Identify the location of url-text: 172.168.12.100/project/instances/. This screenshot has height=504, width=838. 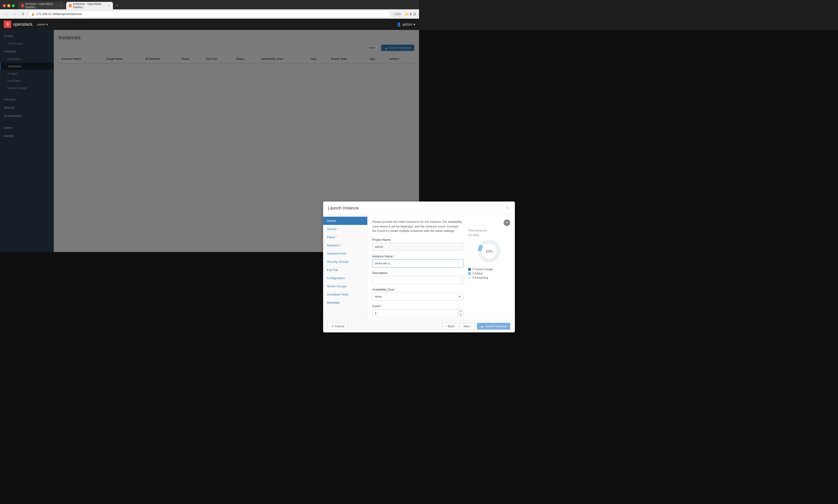
(212, 14).